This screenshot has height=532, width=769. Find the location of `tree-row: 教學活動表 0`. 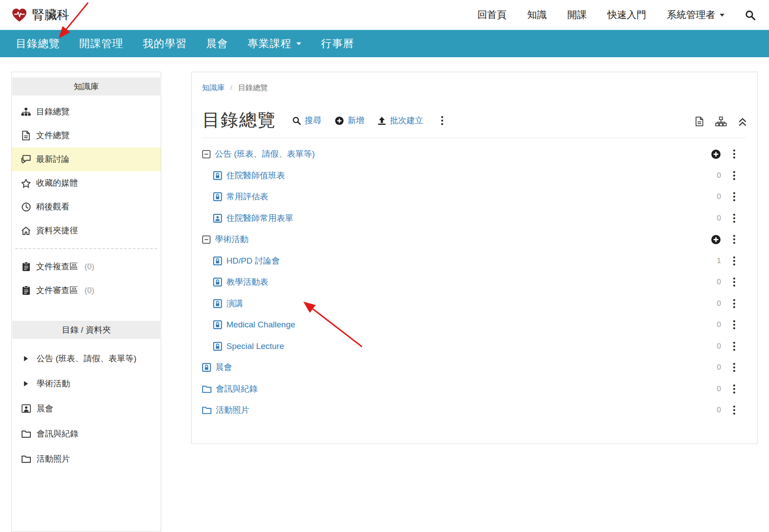

tree-row: 教學活動表 0 is located at coordinates (470, 283).